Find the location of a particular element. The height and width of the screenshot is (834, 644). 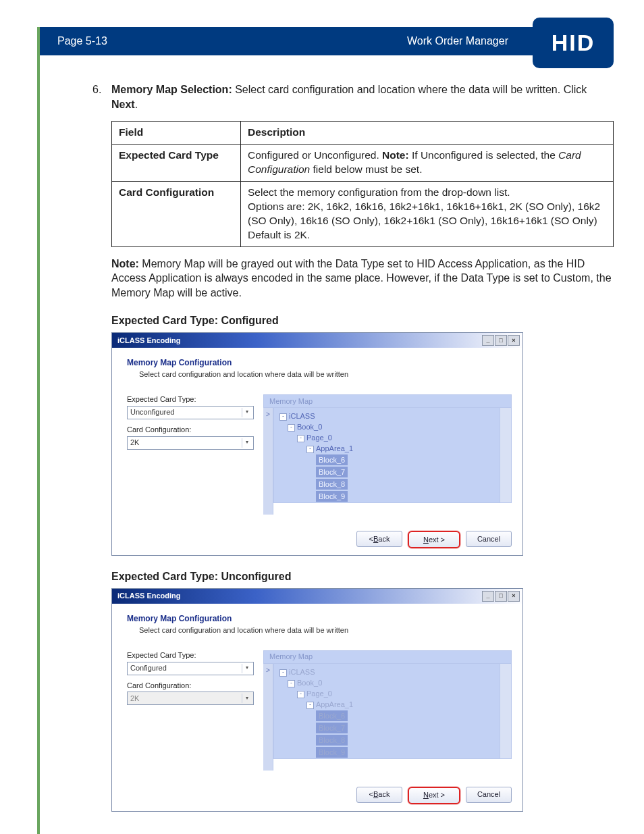

note-label: Note: is located at coordinates (126, 263).